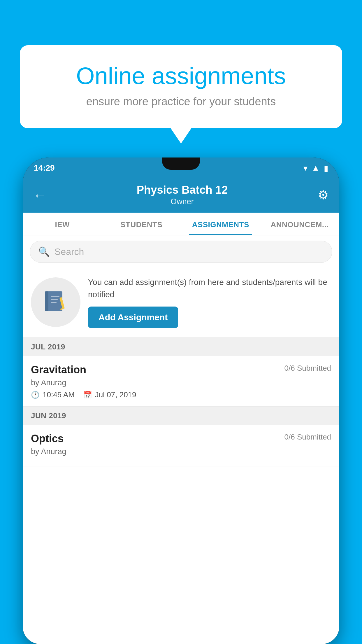  Describe the element at coordinates (110, 395) in the screenshot. I see `assignment-date: 📅 Jul 07, 2019` at that location.